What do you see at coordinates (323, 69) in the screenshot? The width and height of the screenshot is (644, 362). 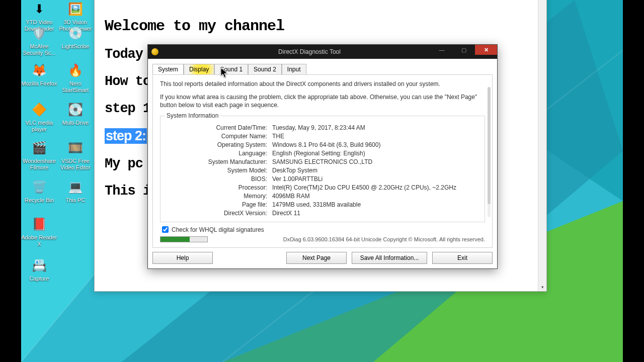 I see `tab-strip: System Display Sound 1 Sound 2 Input` at bounding box center [323, 69].